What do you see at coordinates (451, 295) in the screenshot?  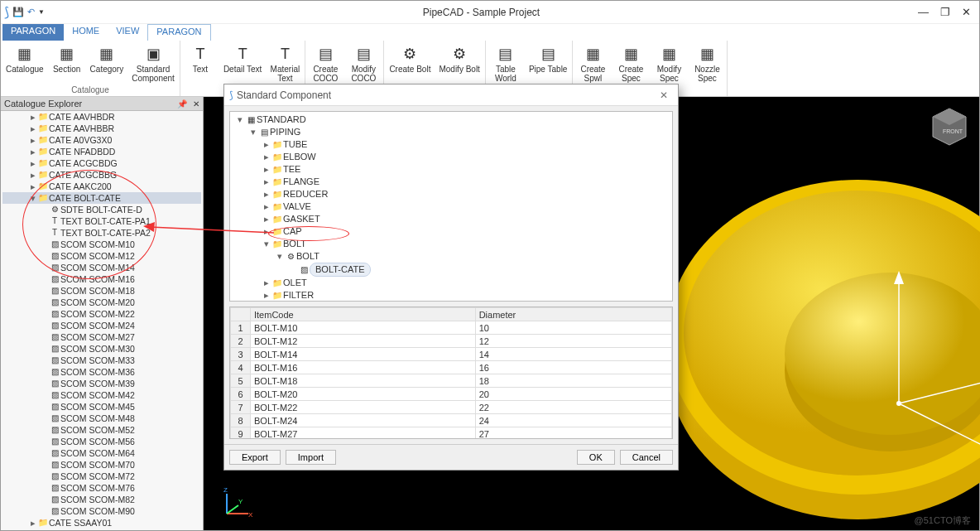 I see `dialog-tree-node: ▸📁FILTER` at bounding box center [451, 295].